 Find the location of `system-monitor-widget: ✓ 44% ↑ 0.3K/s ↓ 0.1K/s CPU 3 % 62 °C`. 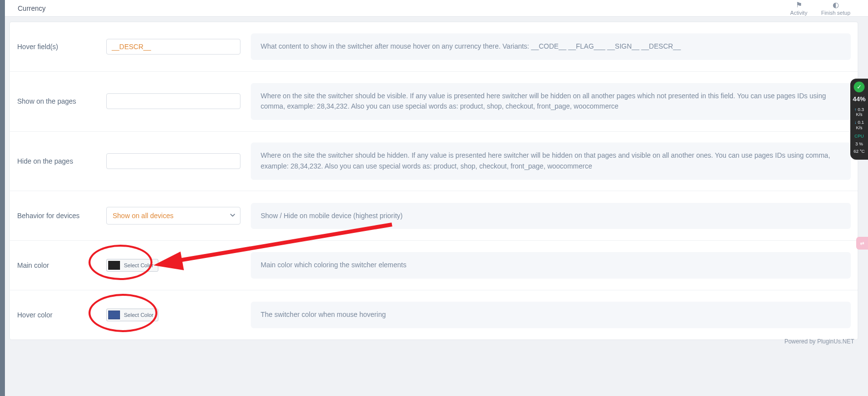

system-monitor-widget: ✓ 44% ↑ 0.3K/s ↓ 0.1K/s CPU 3 % 62 °C is located at coordinates (859, 119).